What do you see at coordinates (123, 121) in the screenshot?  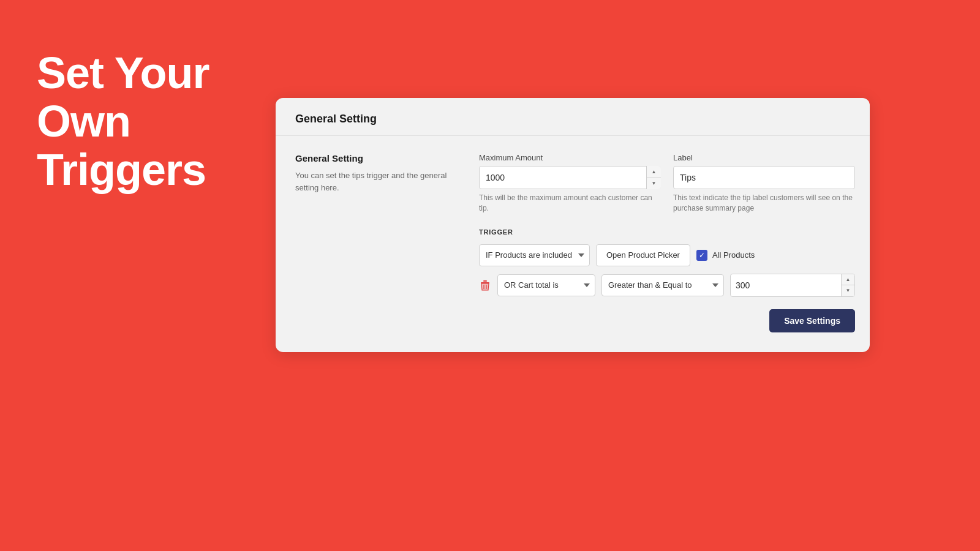 I see `hero-line2: Own` at bounding box center [123, 121].